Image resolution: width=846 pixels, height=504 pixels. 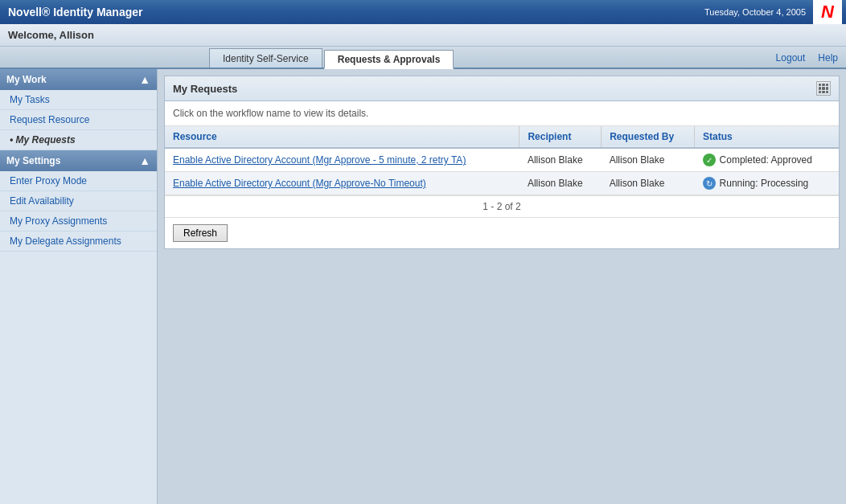 What do you see at coordinates (79, 100) in the screenshot?
I see `sidebar-item-my-tasks: My Tasks` at bounding box center [79, 100].